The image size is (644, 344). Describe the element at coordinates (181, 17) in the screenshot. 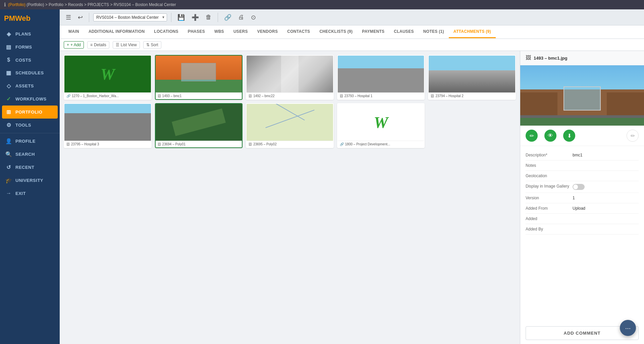

I see `save-button: 💾` at that location.